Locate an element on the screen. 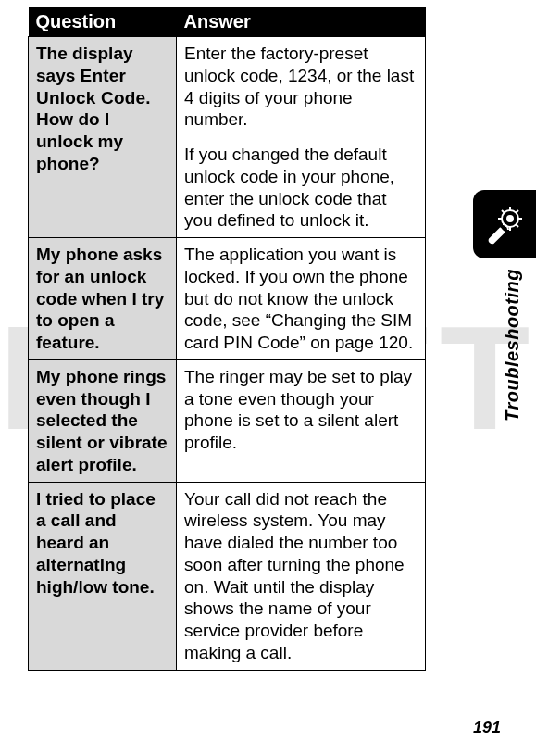 This screenshot has height=756, width=536. answer-cell: The ringer may be set to play a tone eve… is located at coordinates (302, 421).